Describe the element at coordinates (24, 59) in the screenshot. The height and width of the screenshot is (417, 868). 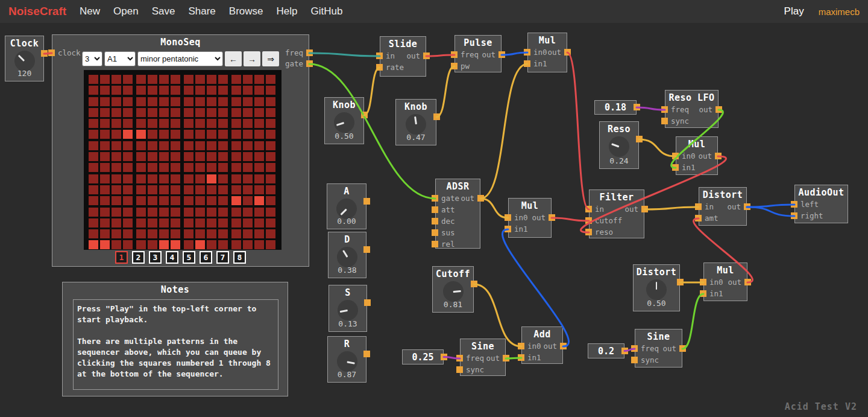
I see `node-clock: Clock120` at that location.